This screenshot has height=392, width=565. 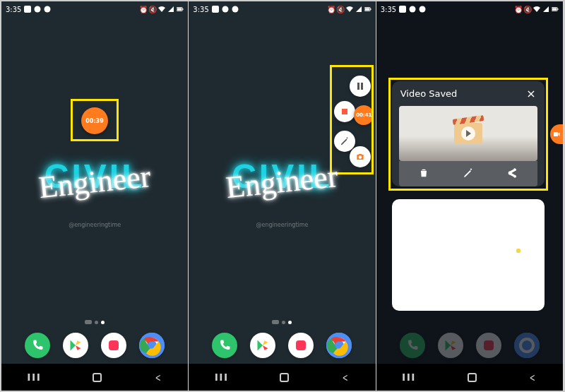 What do you see at coordinates (468, 133) in the screenshot?
I see `clapper-icon` at bounding box center [468, 133].